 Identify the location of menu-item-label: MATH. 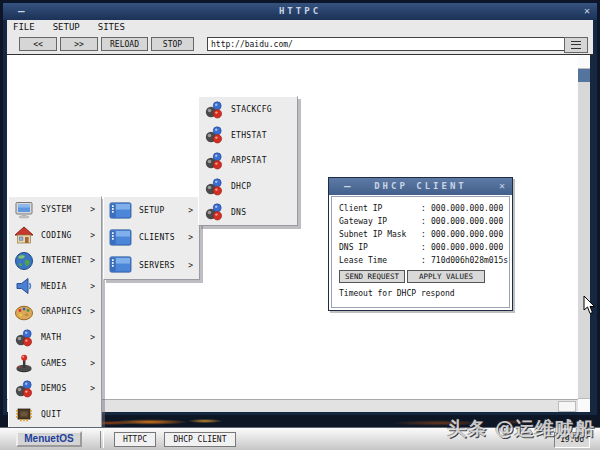
(51, 338).